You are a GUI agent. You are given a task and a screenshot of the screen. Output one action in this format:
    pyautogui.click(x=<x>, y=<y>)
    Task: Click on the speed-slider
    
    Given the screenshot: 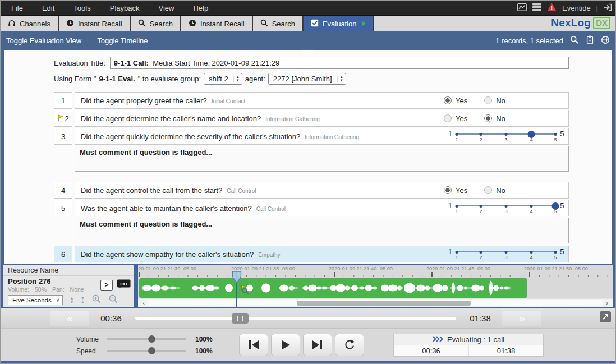 What is the action you would take?
    pyautogui.click(x=146, y=351)
    